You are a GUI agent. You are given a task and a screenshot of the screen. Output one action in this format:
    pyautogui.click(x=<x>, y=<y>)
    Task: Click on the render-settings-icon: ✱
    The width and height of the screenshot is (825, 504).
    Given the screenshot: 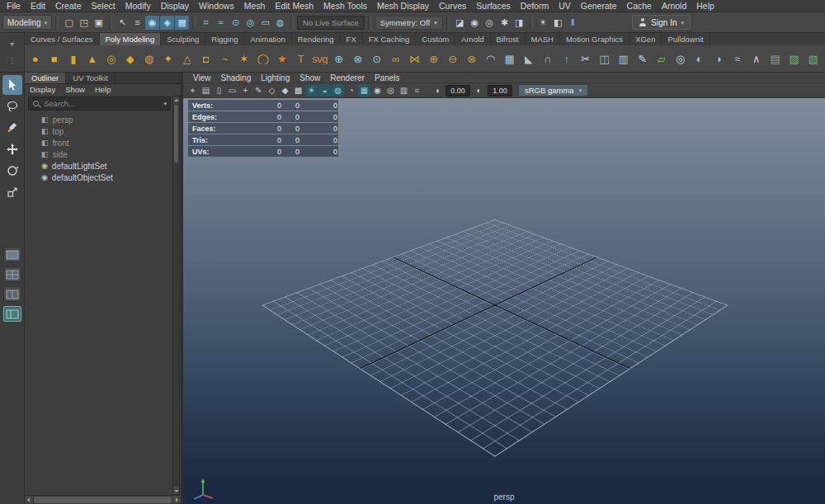 What is the action you would take?
    pyautogui.click(x=505, y=23)
    